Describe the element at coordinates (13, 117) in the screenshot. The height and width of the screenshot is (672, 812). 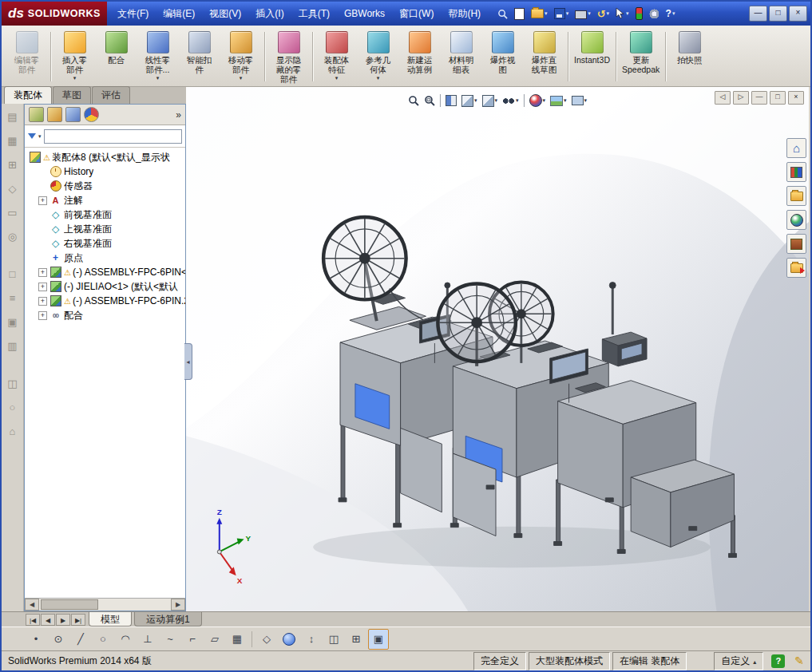
I see `toolbar-button-1: ▤` at that location.